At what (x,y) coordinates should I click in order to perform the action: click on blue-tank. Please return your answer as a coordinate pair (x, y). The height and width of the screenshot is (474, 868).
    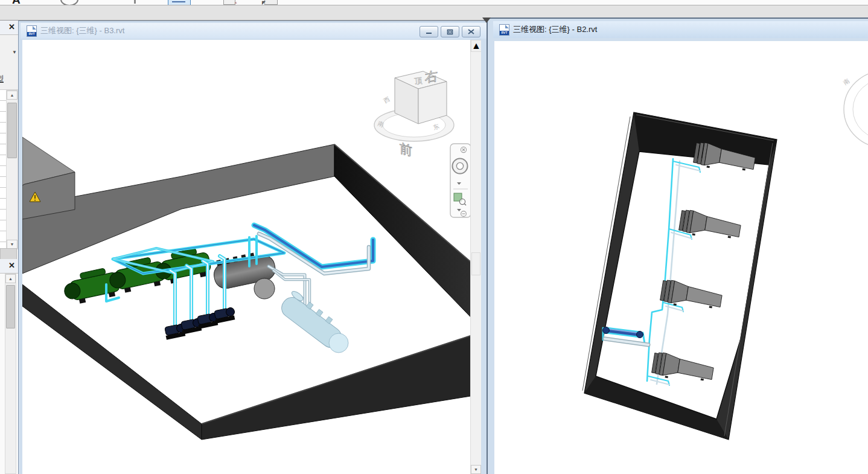
    Looking at the image, I should click on (313, 321).